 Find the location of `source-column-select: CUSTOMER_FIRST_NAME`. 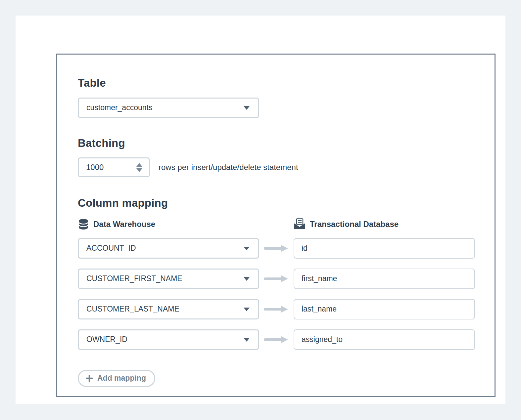

source-column-select: CUSTOMER_FIRST_NAME is located at coordinates (168, 279).